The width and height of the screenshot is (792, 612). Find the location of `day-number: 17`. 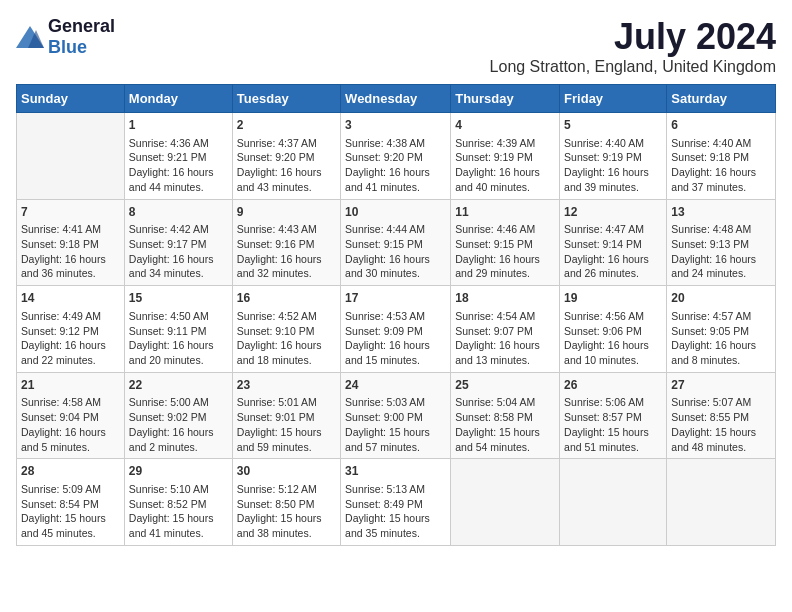

day-number: 17 is located at coordinates (396, 298).